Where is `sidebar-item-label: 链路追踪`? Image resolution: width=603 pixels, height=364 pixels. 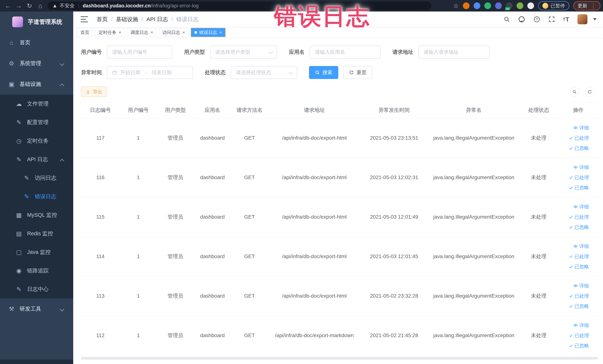 sidebar-item-label: 链路追踪 is located at coordinates (38, 271).